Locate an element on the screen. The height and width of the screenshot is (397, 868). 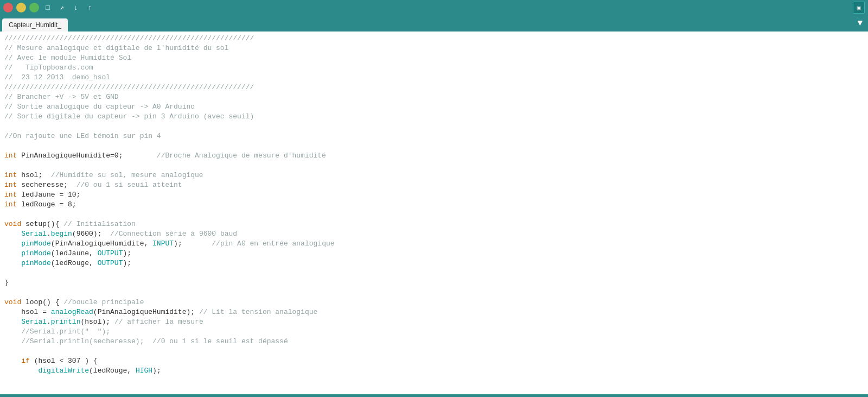
tab-capteur-humidit: Capteur_Humidit_ is located at coordinates (35, 25).